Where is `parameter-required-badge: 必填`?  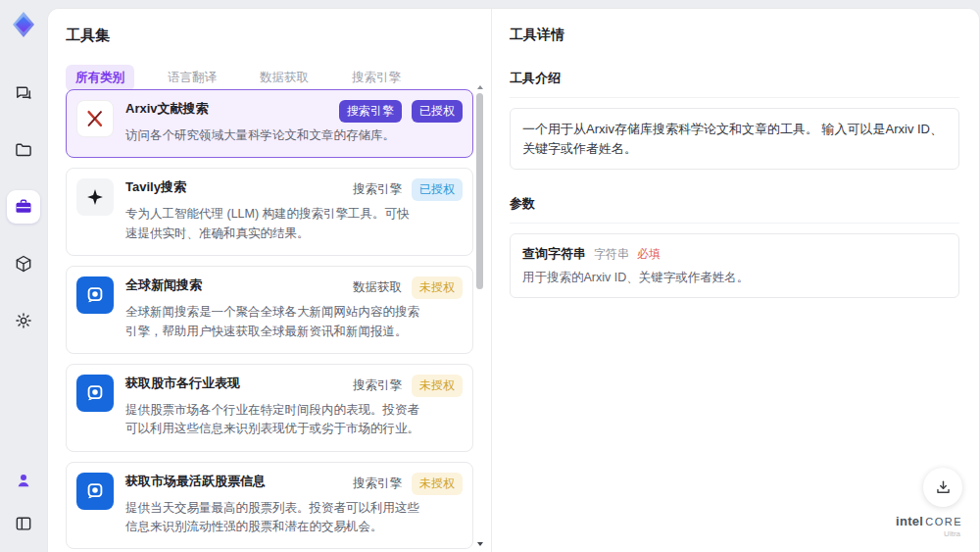
parameter-required-badge: 必填 is located at coordinates (649, 255).